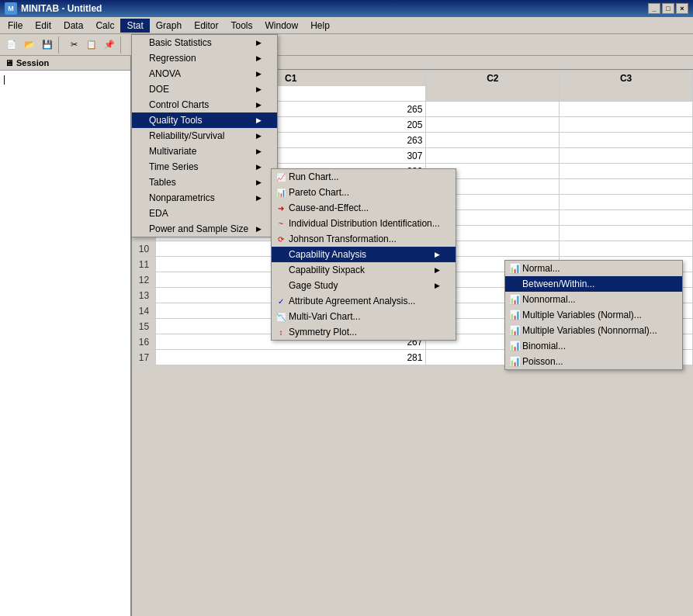 The width and height of the screenshot is (693, 616). Describe the element at coordinates (320, 26) in the screenshot. I see `menu-help: Help` at that location.